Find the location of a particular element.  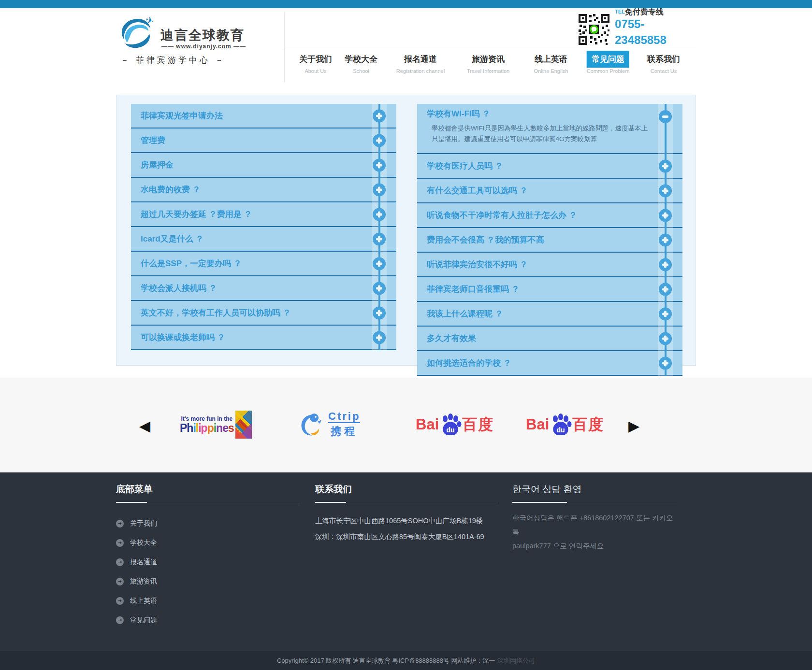

faq-row: 有什么交通工具可以选吗 ？ is located at coordinates (550, 191).